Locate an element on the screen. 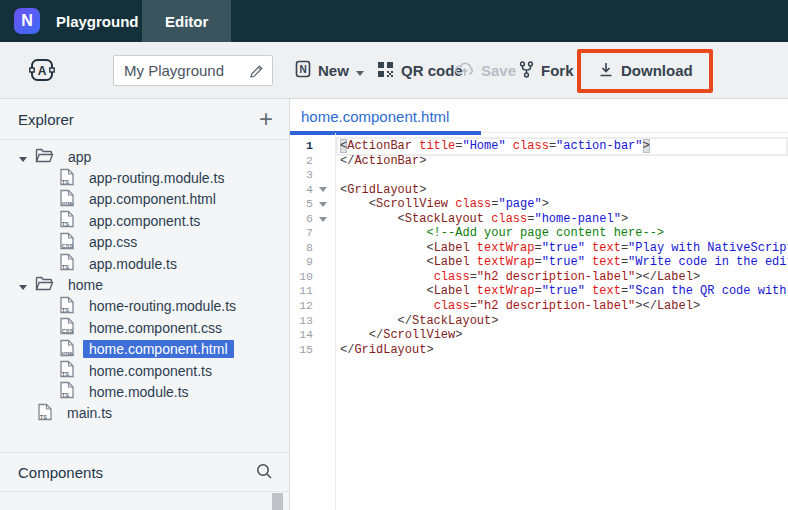 The width and height of the screenshot is (788, 510). tree-item-main.ts: TSmain.ts is located at coordinates (144, 414).